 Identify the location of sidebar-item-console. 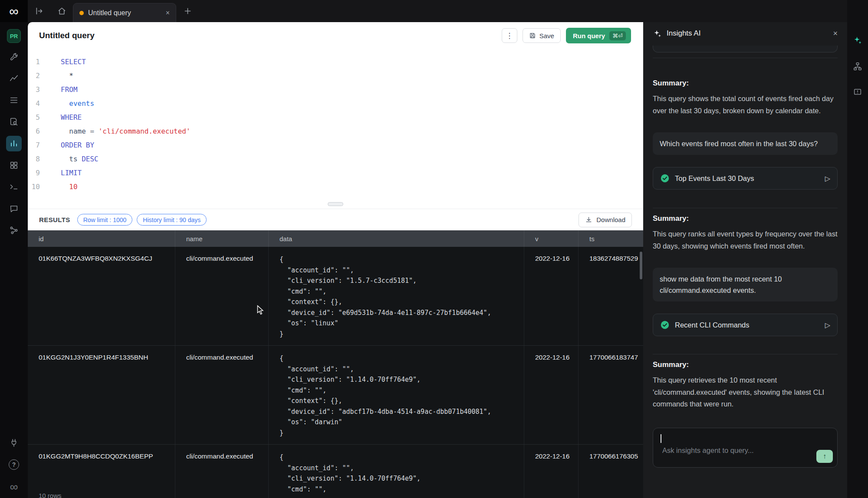
(14, 187).